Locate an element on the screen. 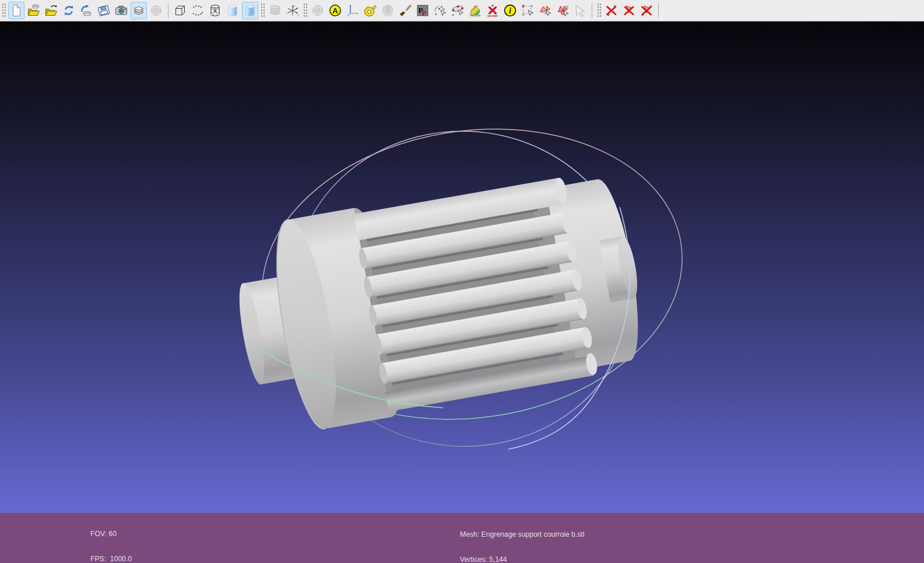  ripple-picker-icon is located at coordinates (440, 11).